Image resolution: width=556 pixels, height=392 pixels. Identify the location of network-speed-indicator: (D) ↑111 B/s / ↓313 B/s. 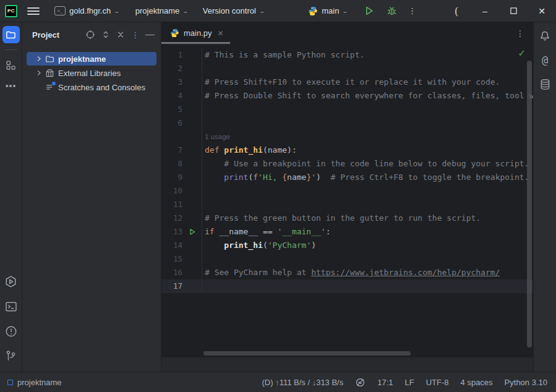
(303, 382).